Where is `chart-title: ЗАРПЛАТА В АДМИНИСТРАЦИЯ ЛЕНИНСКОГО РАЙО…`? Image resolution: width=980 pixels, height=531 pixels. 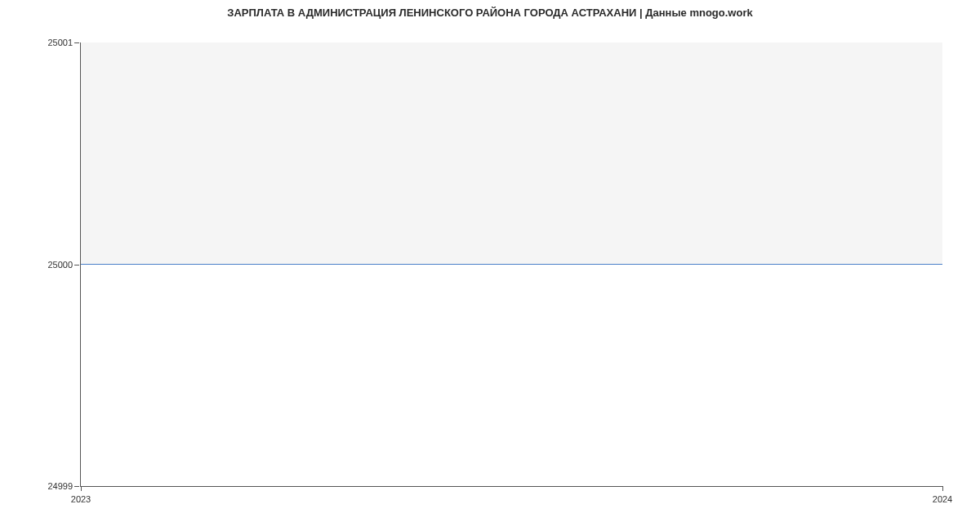 chart-title: ЗАРПЛАТА В АДМИНИСТРАЦИЯ ЛЕНИНСКОГО РАЙО… is located at coordinates (490, 13).